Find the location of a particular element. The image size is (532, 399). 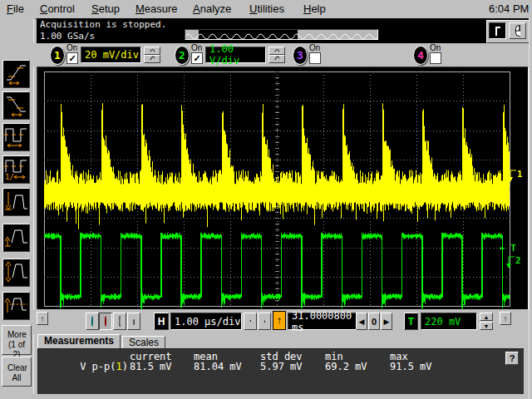

measure-v-avg-button is located at coordinates (17, 306).